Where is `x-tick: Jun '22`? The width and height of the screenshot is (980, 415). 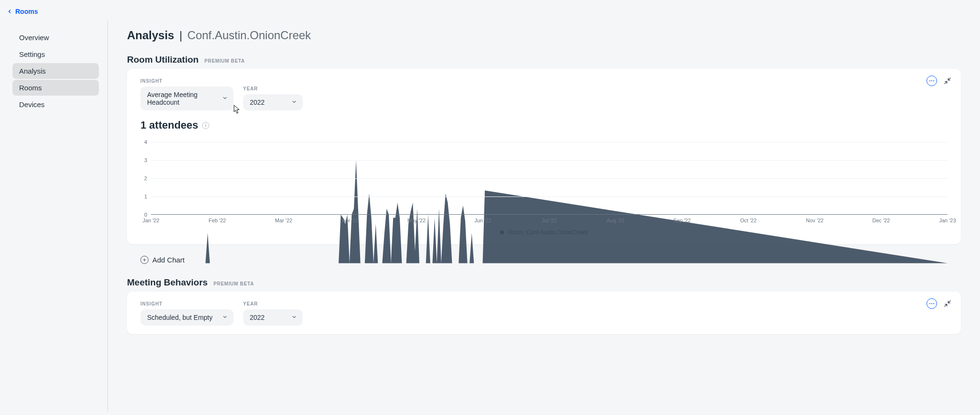 x-tick: Jun '22 is located at coordinates (482, 220).